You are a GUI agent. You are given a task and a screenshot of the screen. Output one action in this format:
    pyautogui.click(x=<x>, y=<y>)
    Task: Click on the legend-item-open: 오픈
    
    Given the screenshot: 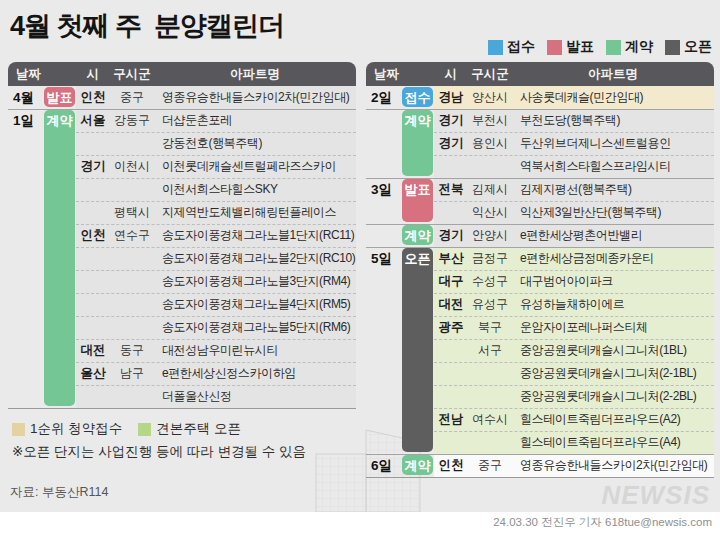 What is the action you would take?
    pyautogui.click(x=688, y=47)
    